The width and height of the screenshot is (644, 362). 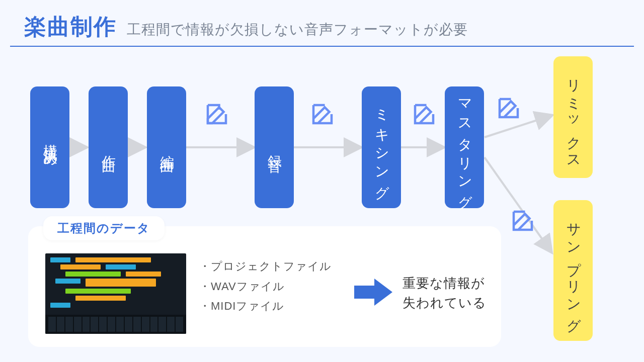 I want to click on file-list: ・プロジェクトファイル ・WAVファイル ・MIDIファイル, so click(x=266, y=287).